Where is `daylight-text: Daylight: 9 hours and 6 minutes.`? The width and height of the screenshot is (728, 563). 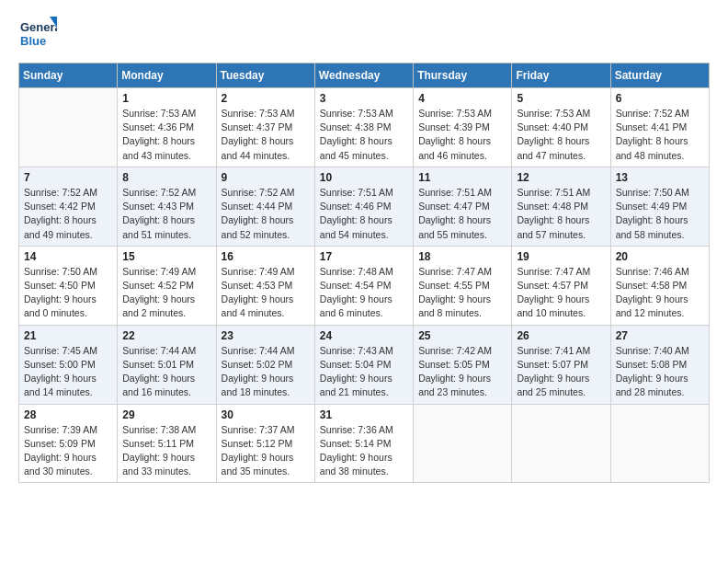 daylight-text: Daylight: 9 hours and 6 minutes. is located at coordinates (357, 305).